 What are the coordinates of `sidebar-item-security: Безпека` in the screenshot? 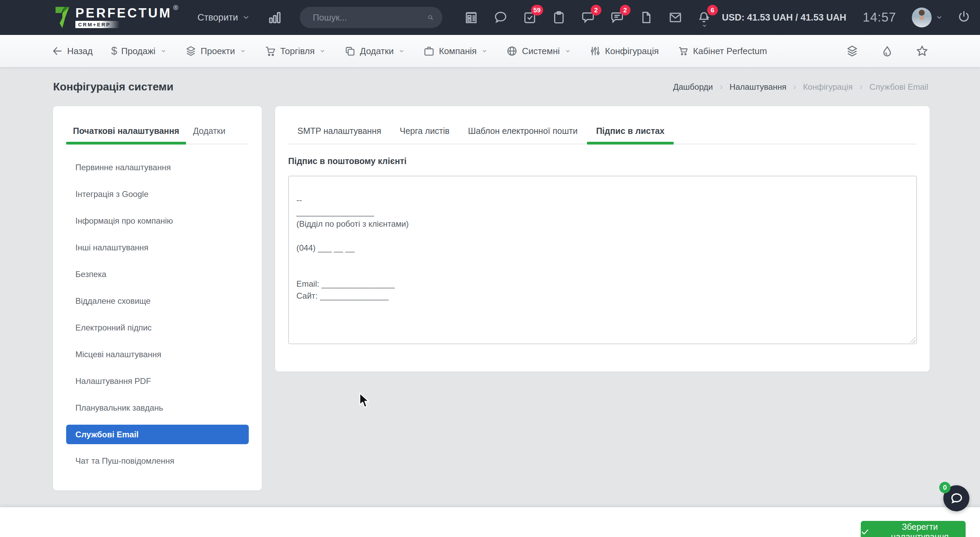 It's located at (158, 274).